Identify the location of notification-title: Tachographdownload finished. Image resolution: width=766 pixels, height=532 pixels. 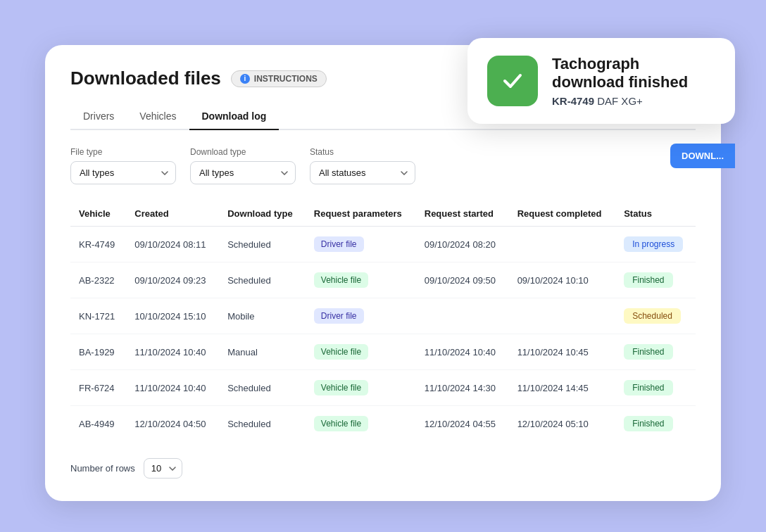
(620, 73).